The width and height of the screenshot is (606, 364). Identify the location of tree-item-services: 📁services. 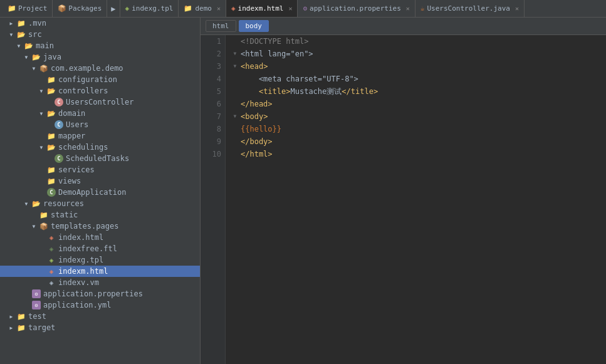
(100, 170).